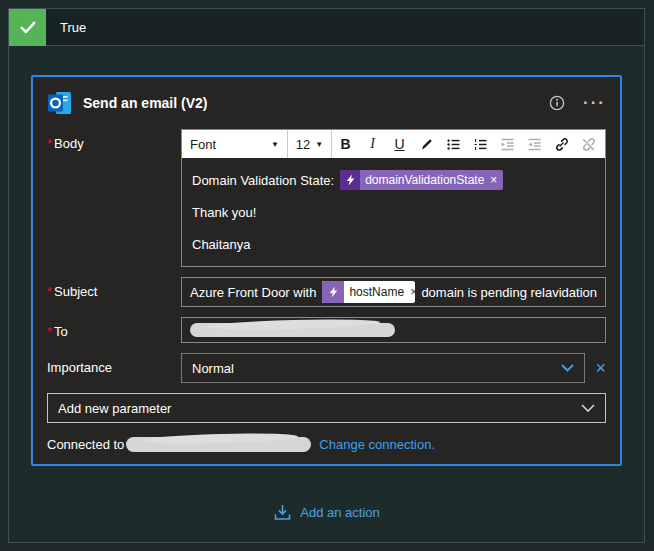  Describe the element at coordinates (326, 512) in the screenshot. I see `branch-footer: Add an action` at that location.